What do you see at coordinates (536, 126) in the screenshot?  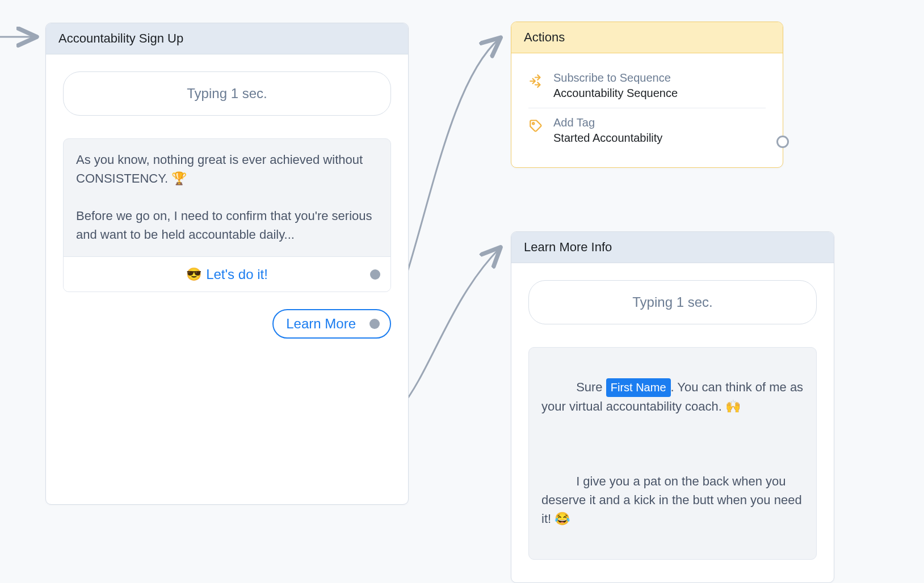 I see `tag-icon` at bounding box center [536, 126].